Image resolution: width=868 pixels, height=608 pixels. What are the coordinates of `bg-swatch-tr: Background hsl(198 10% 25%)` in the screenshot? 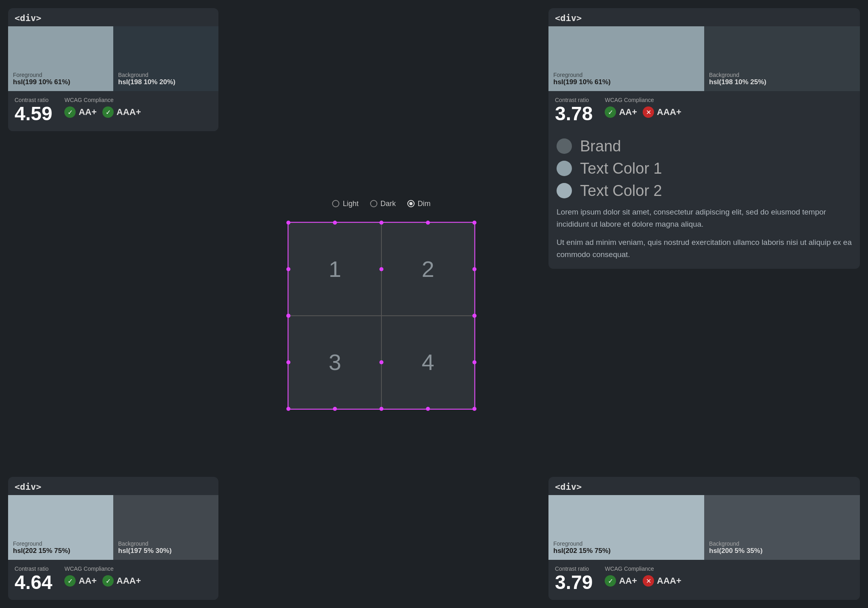 It's located at (782, 59).